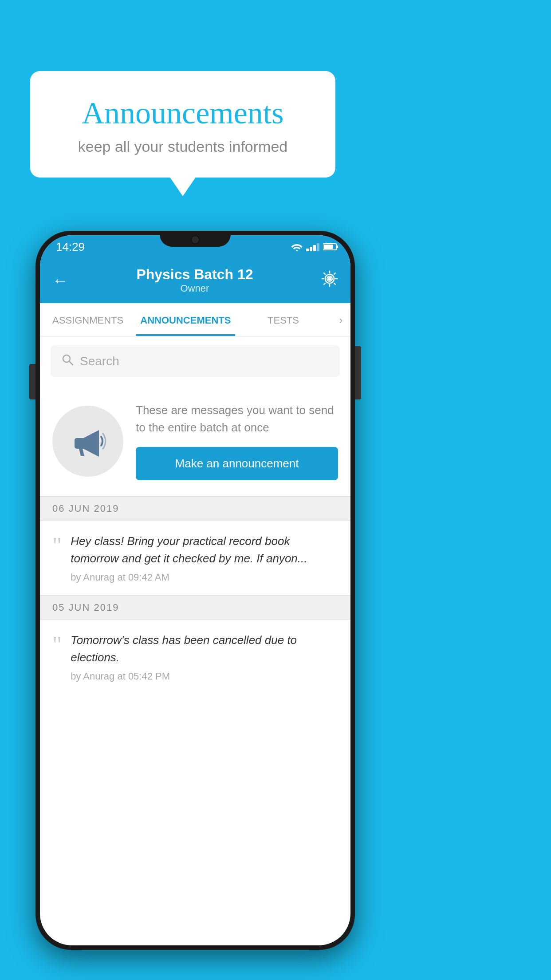  What do you see at coordinates (195, 361) in the screenshot?
I see `search-container: Search` at bounding box center [195, 361].